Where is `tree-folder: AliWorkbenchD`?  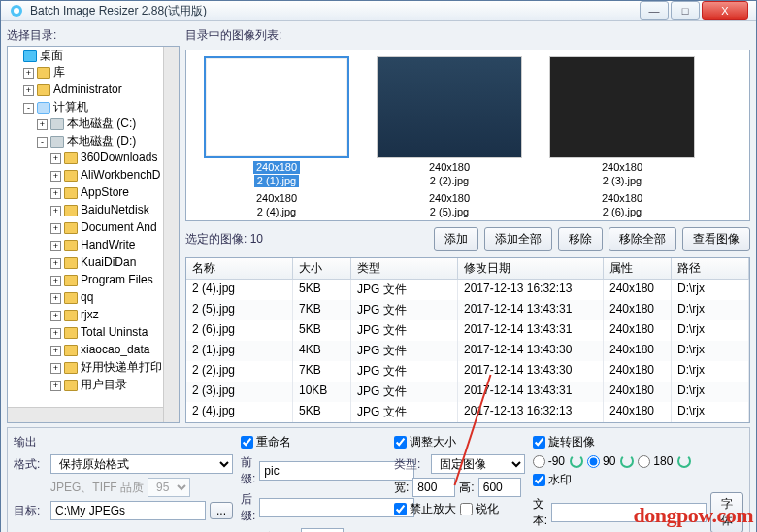 tree-folder: AliWorkbenchD is located at coordinates (120, 175).